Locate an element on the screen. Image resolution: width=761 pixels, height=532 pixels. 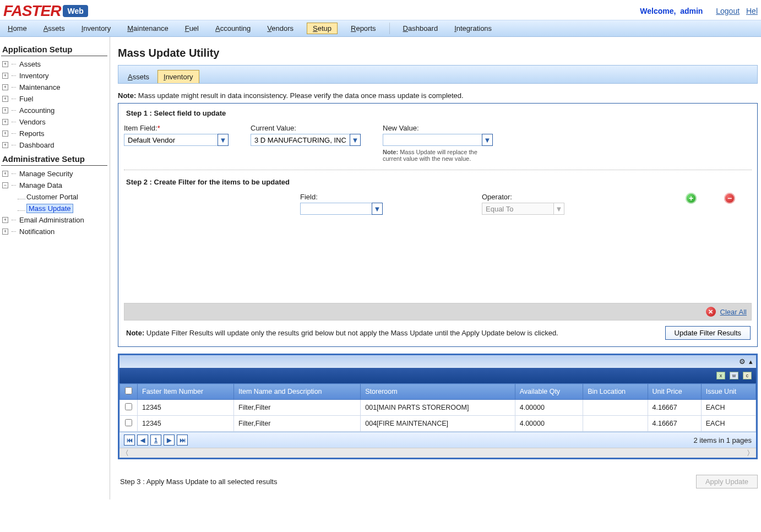
pager-status: 2 items in 1 pages is located at coordinates (722, 441).